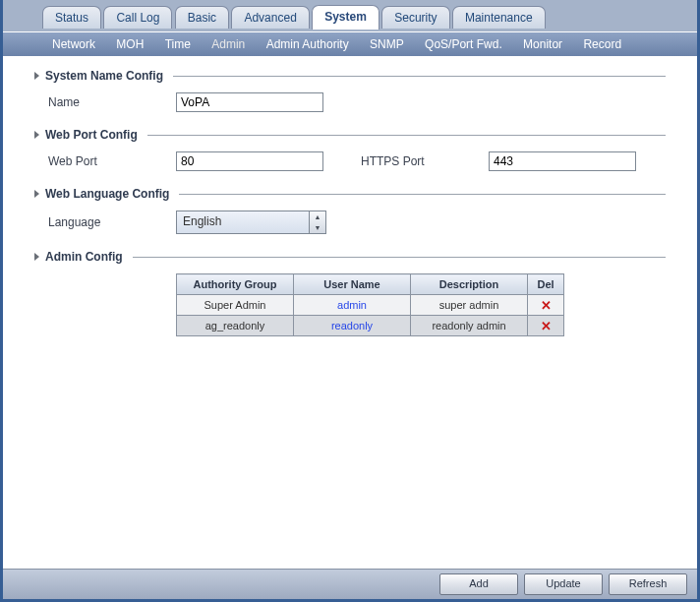 This screenshot has height=602, width=700. Describe the element at coordinates (464, 44) in the screenshot. I see `subnav-qos-port-fwd: QoS/Port Fwd.` at that location.